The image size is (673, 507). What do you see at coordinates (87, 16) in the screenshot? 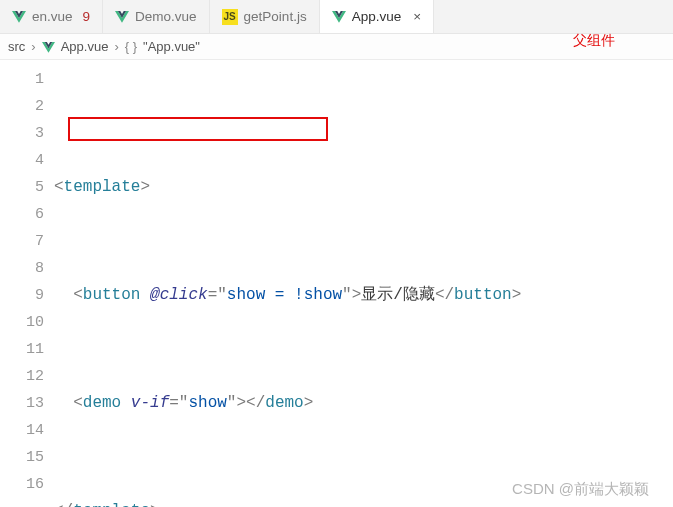
I see `tab-badge: 9` at bounding box center [87, 16].